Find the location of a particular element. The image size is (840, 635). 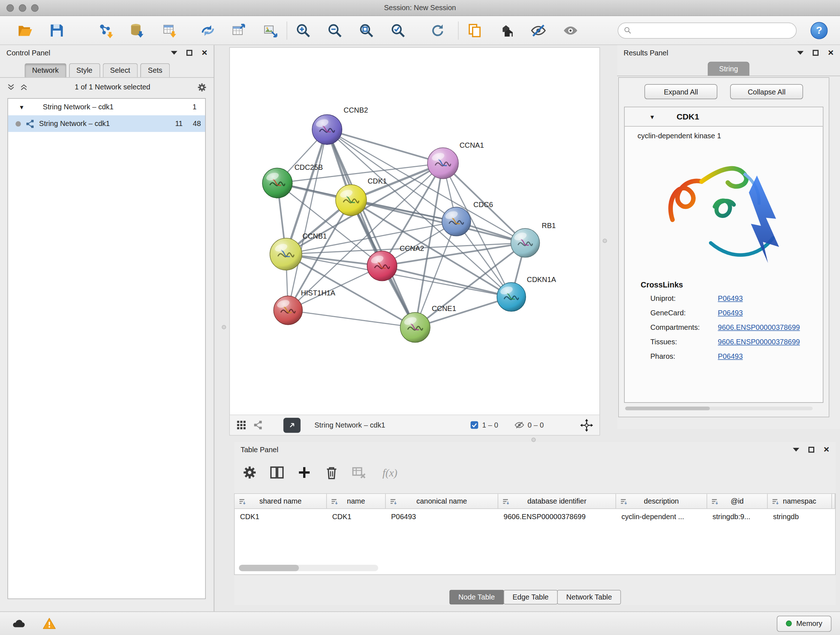

table-gear-icon is located at coordinates (249, 472).